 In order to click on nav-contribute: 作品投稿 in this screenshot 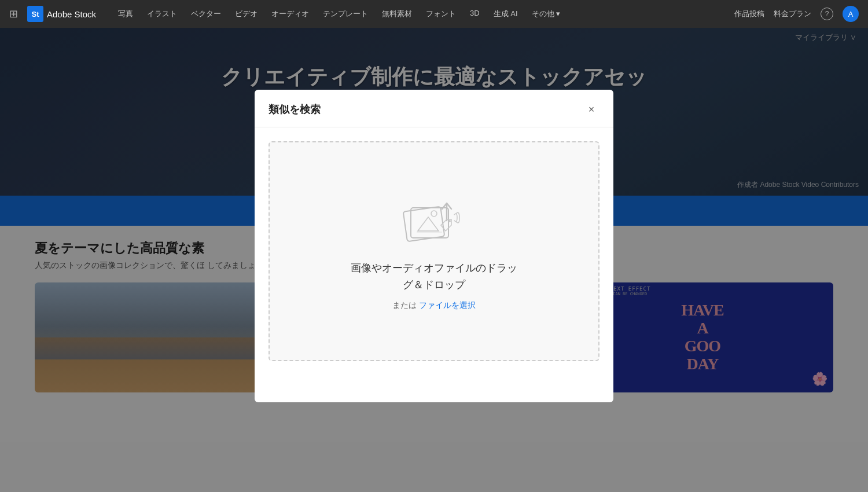, I will do `click(749, 14)`.